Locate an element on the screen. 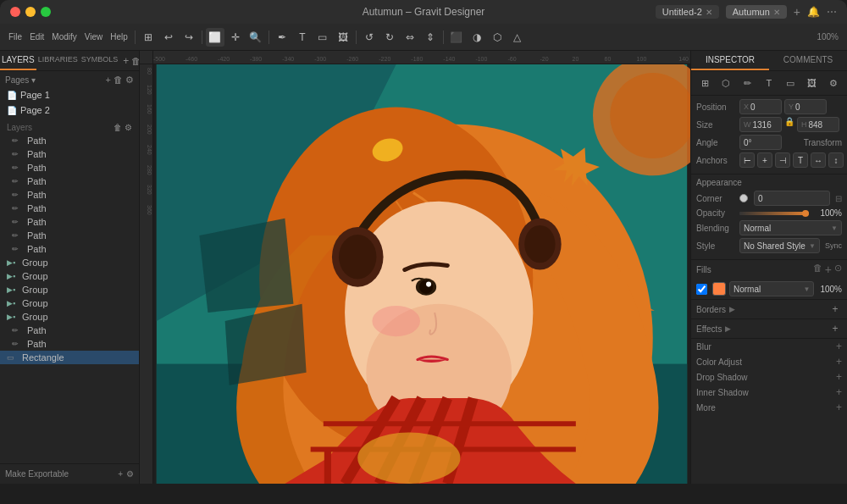 The image size is (847, 504). lock-icon: 🔒 is located at coordinates (789, 125).